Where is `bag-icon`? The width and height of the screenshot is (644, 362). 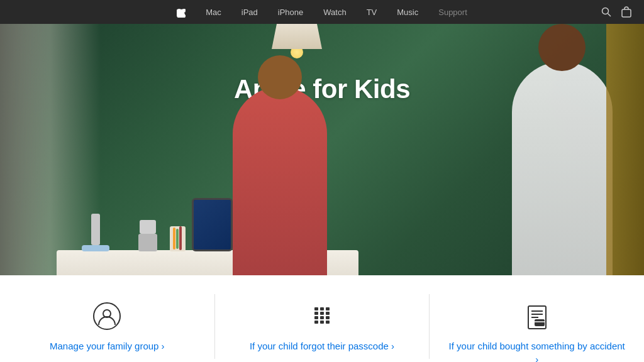 bag-icon is located at coordinates (626, 12).